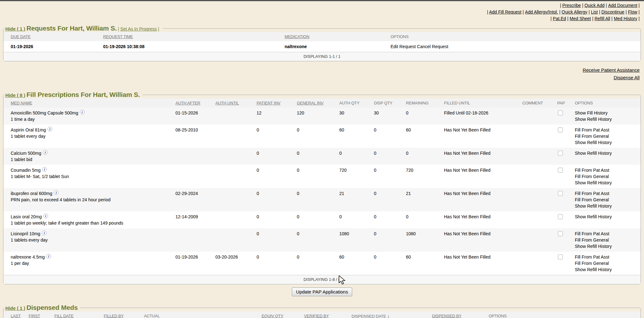  Describe the element at coordinates (320, 78) in the screenshot. I see `dispense-all-link: Dispense All` at that location.